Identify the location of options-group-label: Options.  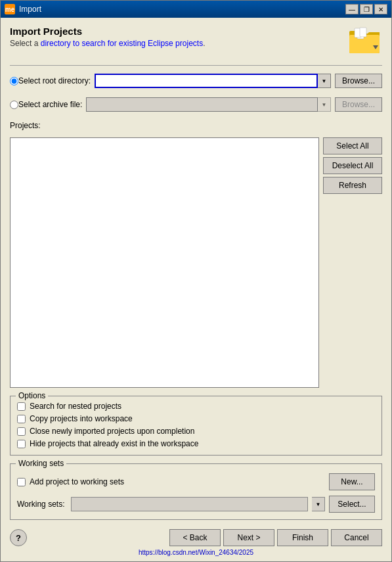
(32, 396).